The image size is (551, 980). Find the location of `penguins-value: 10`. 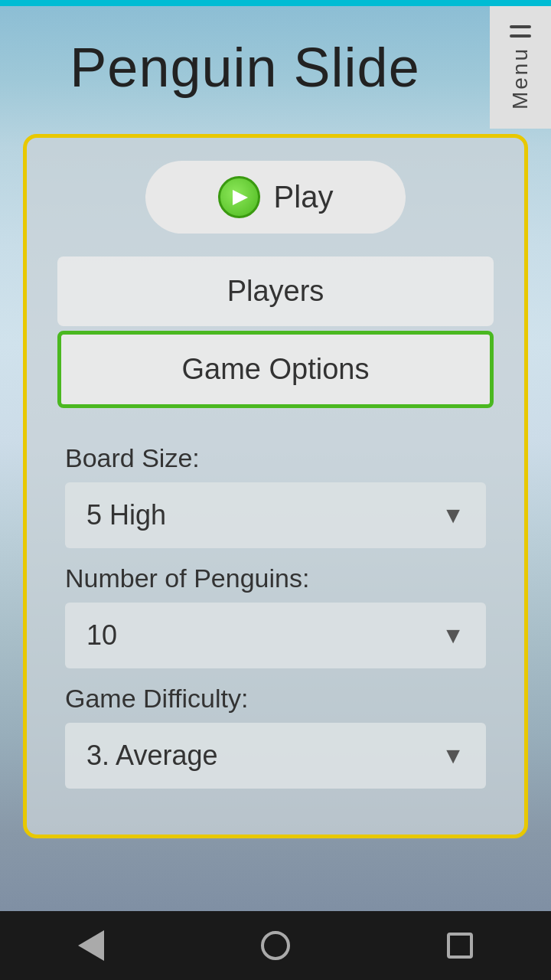

penguins-value: 10 is located at coordinates (102, 635).